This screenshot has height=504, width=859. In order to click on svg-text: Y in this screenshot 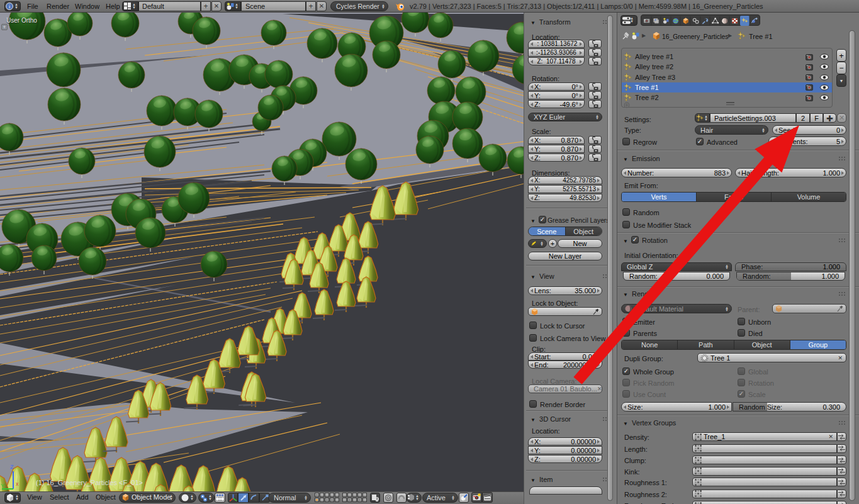, I will do `click(3, 486)`.